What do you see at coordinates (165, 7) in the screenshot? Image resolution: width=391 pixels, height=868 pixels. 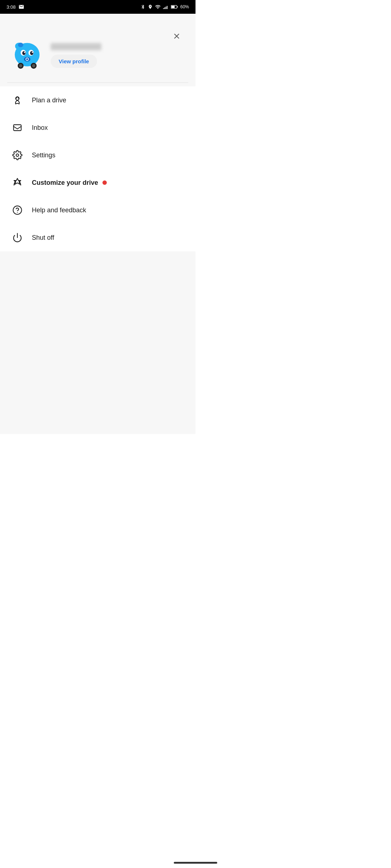 I see `status-right: 60%` at bounding box center [165, 7].